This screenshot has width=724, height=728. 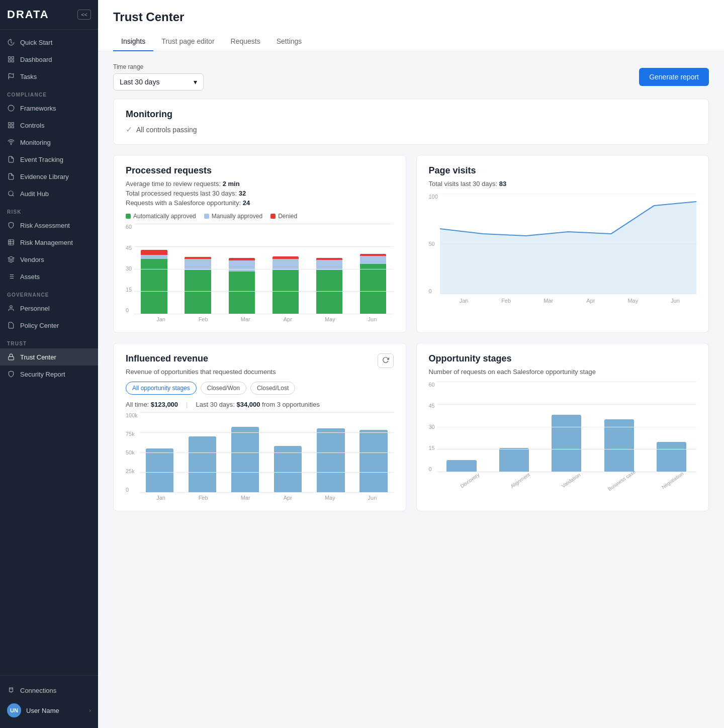 What do you see at coordinates (36, 42) in the screenshot?
I see `sidebar-item-label: Quick Start` at bounding box center [36, 42].